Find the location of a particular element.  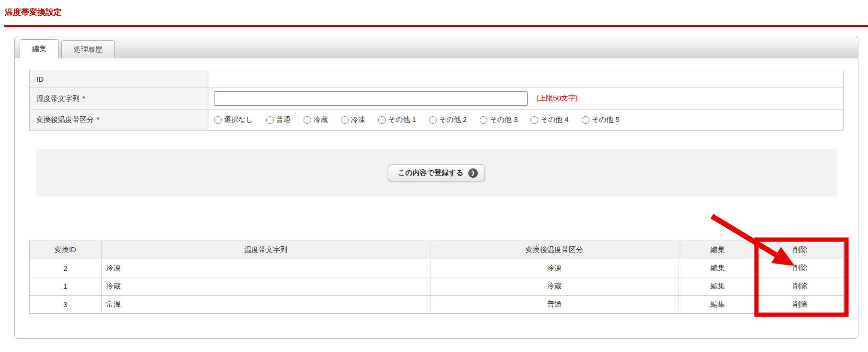

cell-category: 冷蔵 is located at coordinates (554, 286).